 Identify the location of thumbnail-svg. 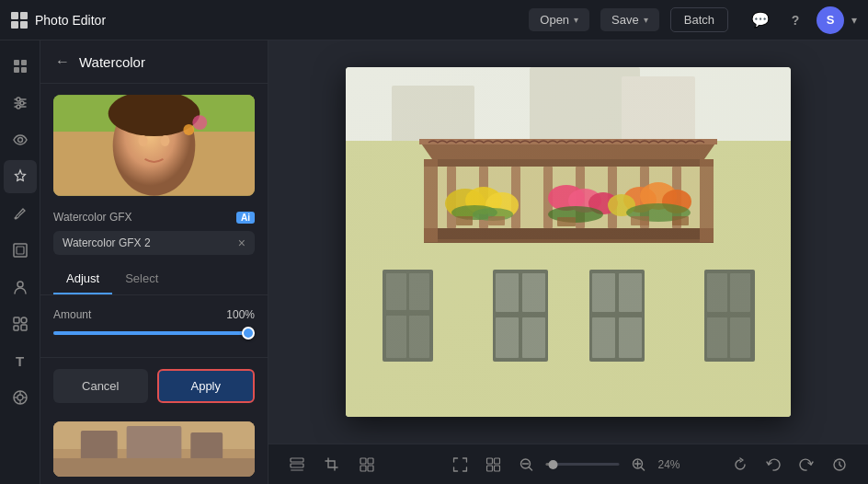
(154, 145).